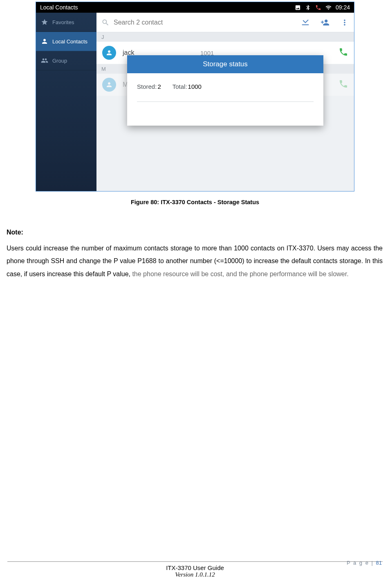  Describe the element at coordinates (225, 69) in the screenshot. I see `section-header-m: M` at that location.